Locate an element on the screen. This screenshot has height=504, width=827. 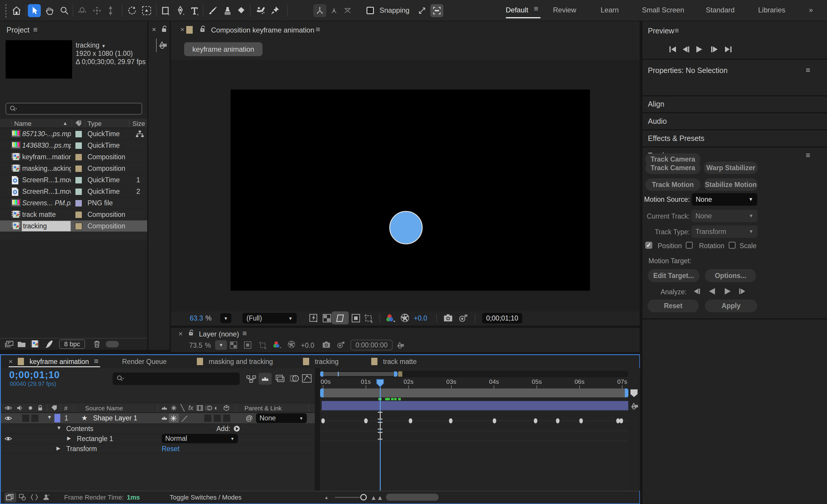
quality-switch-icon: ／ is located at coordinates (185, 418).